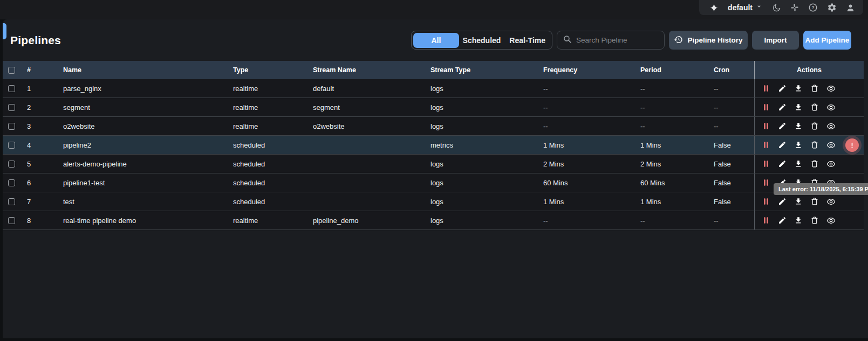 The width and height of the screenshot is (868, 341). What do you see at coordinates (672, 183) in the screenshot?
I see `cell-period: 60 Mins` at bounding box center [672, 183].